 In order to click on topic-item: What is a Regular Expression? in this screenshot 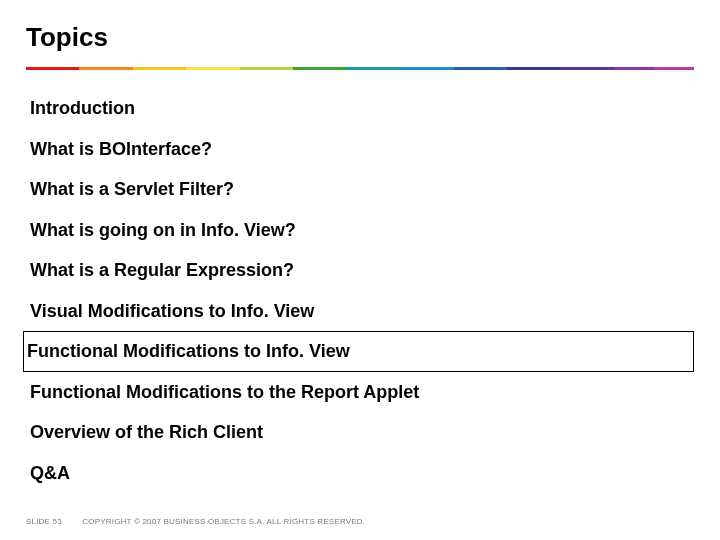, I will do `click(360, 270)`.